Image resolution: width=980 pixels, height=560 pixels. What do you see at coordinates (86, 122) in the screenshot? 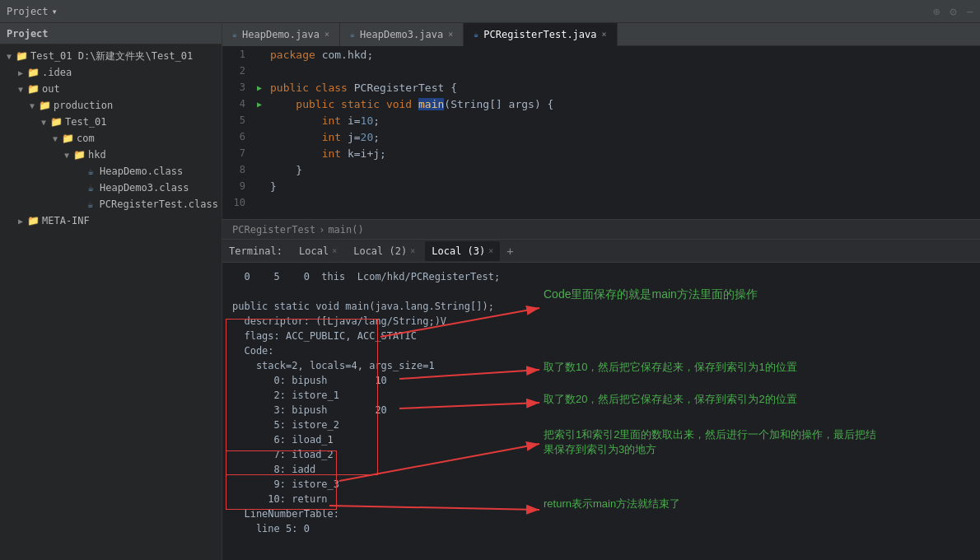
I see `tree-label: Test_01` at bounding box center [86, 122].